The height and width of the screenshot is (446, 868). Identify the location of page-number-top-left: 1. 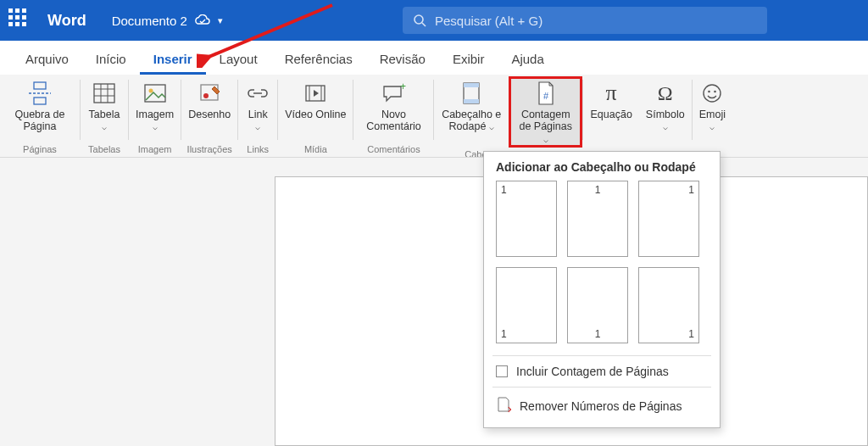
(526, 219).